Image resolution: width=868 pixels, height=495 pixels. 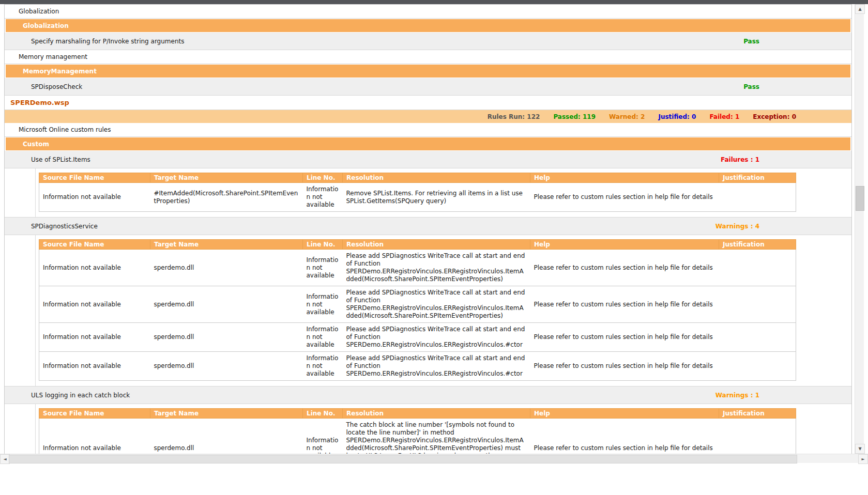 I want to click on vertical-scrollbar-thumb, so click(x=860, y=198).